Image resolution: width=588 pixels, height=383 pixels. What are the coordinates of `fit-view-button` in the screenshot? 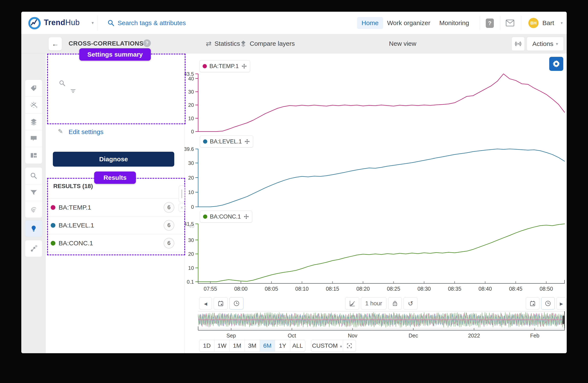 It's located at (349, 346).